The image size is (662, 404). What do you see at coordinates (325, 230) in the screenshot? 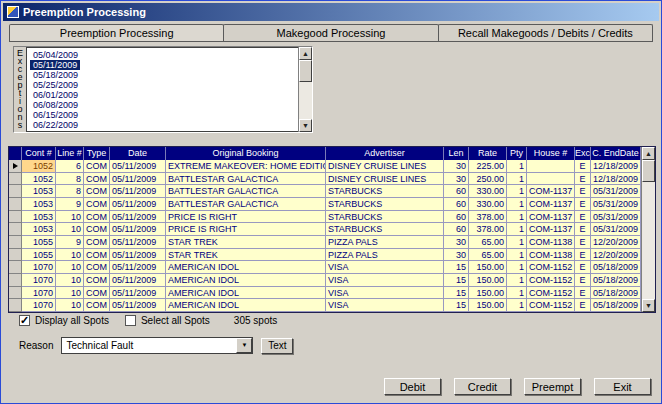
I see `grid-row: 105310COM05/11/2009PRICE IS RIGHTSTARBUC…` at bounding box center [325, 230].